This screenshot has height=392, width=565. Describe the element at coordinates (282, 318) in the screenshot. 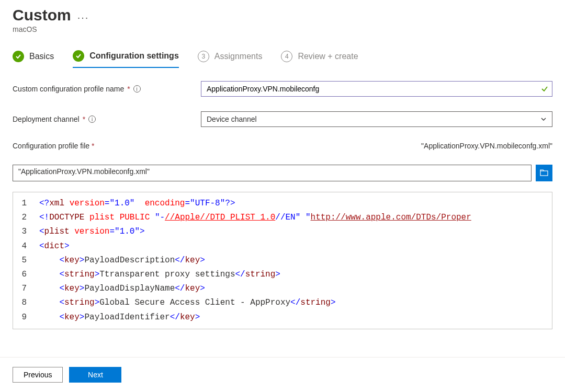

I see `code-line: 9 <key>PayloadIdentifier</key>` at that location.